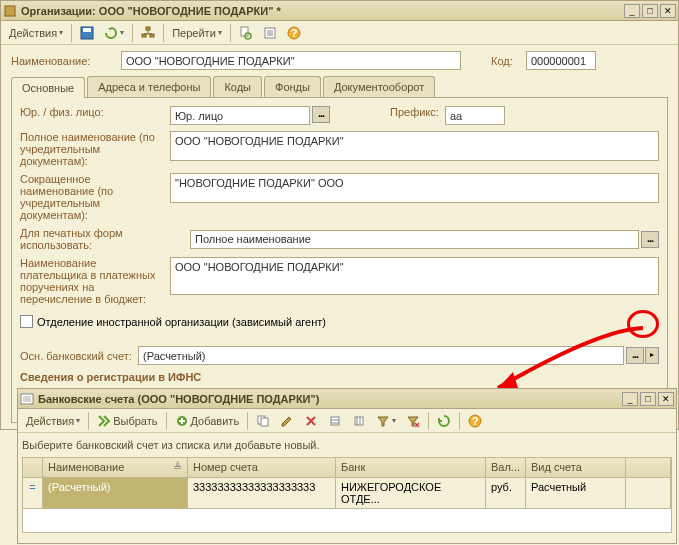  What do you see at coordinates (335, 421) in the screenshot?
I see `move-up-button` at bounding box center [335, 421].